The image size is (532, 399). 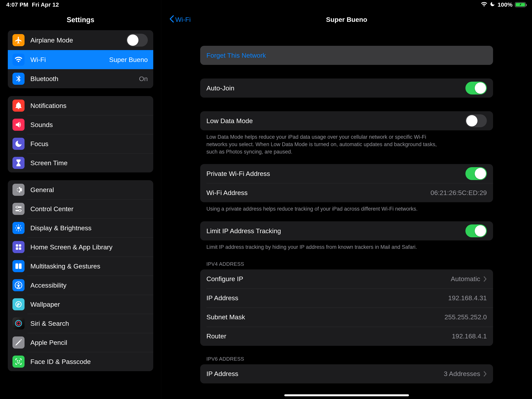 I want to click on siri-icon, so click(x=19, y=323).